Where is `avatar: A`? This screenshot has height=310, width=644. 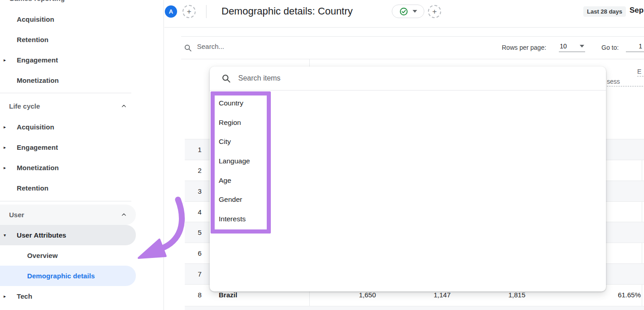
avatar: A is located at coordinates (171, 12).